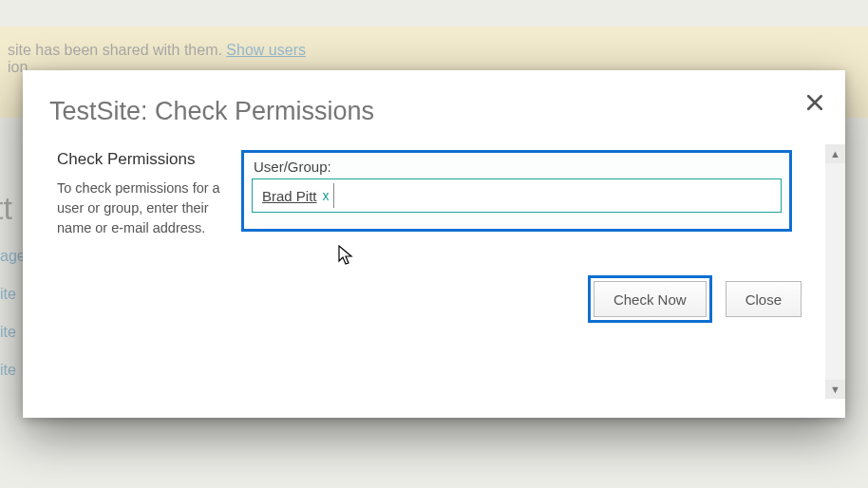  I want to click on user-group-label: User/Group:, so click(518, 167).